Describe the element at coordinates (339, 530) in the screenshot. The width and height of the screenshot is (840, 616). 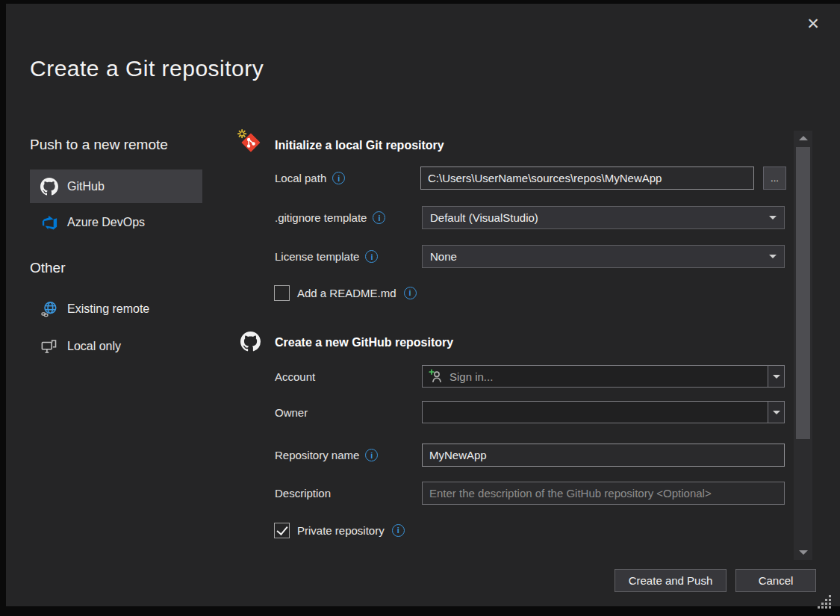
I see `private-repository-row: Private repository` at that location.